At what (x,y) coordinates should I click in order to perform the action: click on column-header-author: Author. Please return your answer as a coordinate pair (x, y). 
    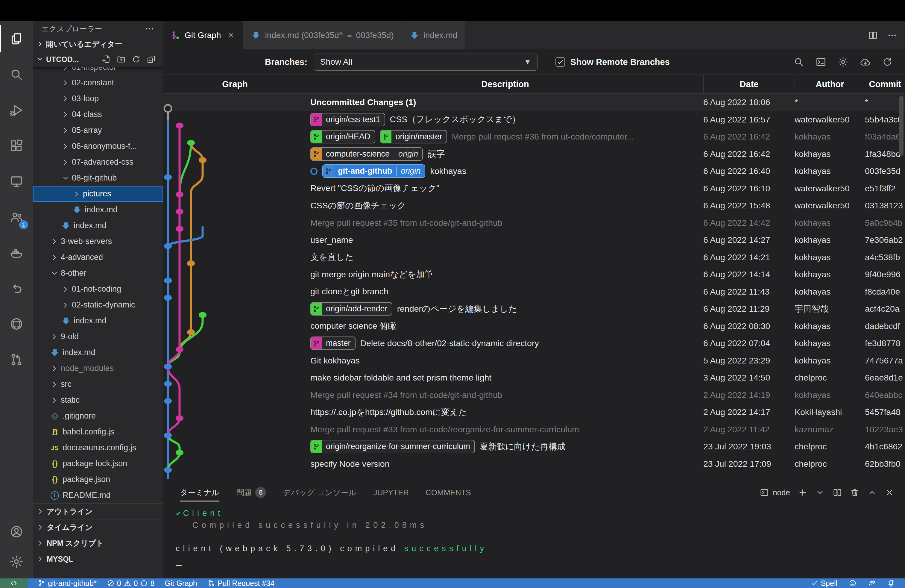
    Looking at the image, I should click on (830, 84).